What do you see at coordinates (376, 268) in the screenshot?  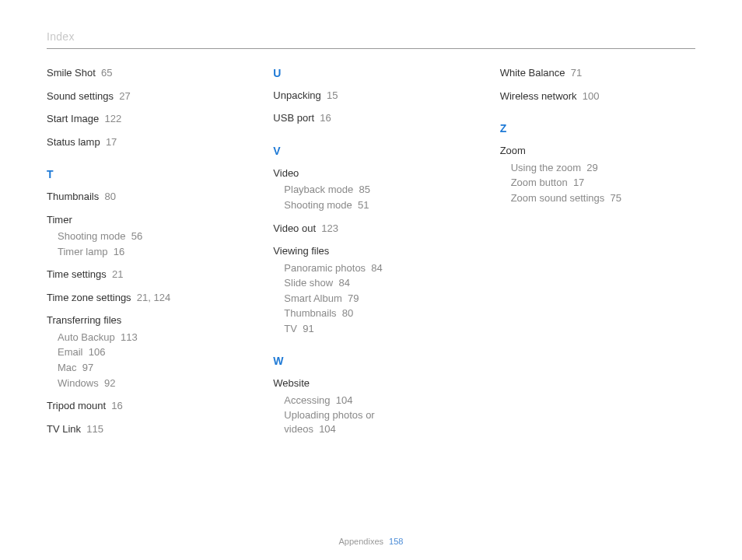 I see `index-subentry: Panoramic photos 84` at bounding box center [376, 268].